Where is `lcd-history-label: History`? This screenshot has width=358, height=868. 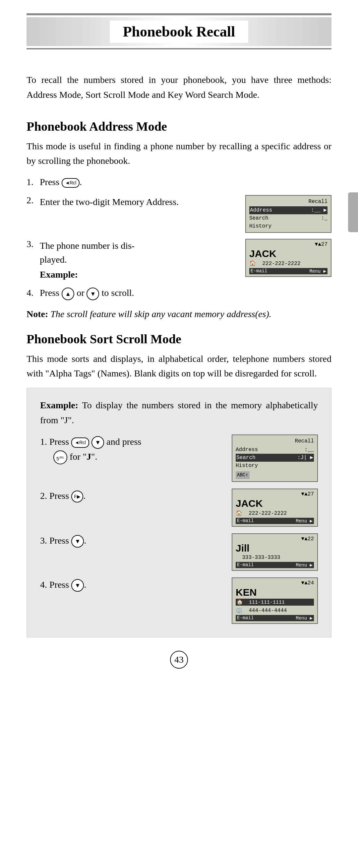 lcd-history-label: History is located at coordinates (260, 226).